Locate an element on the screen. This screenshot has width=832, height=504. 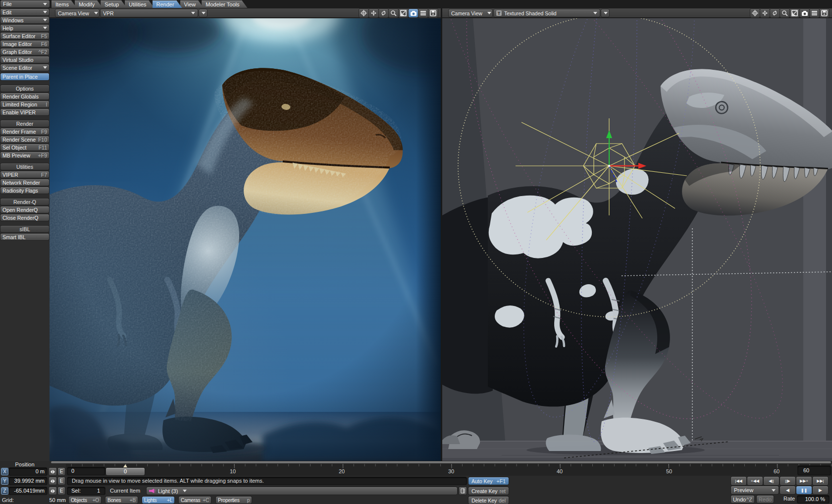
sidebar-item-parent-in-place: Parent in Place is located at coordinates (25, 77).